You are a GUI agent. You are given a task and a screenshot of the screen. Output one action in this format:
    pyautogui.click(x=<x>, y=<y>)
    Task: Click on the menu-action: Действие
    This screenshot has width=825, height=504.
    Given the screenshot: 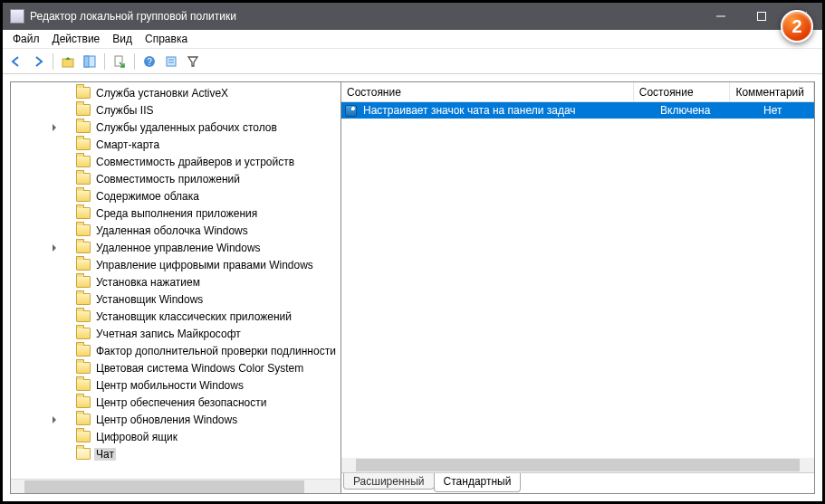 What is the action you would take?
    pyautogui.click(x=76, y=39)
    